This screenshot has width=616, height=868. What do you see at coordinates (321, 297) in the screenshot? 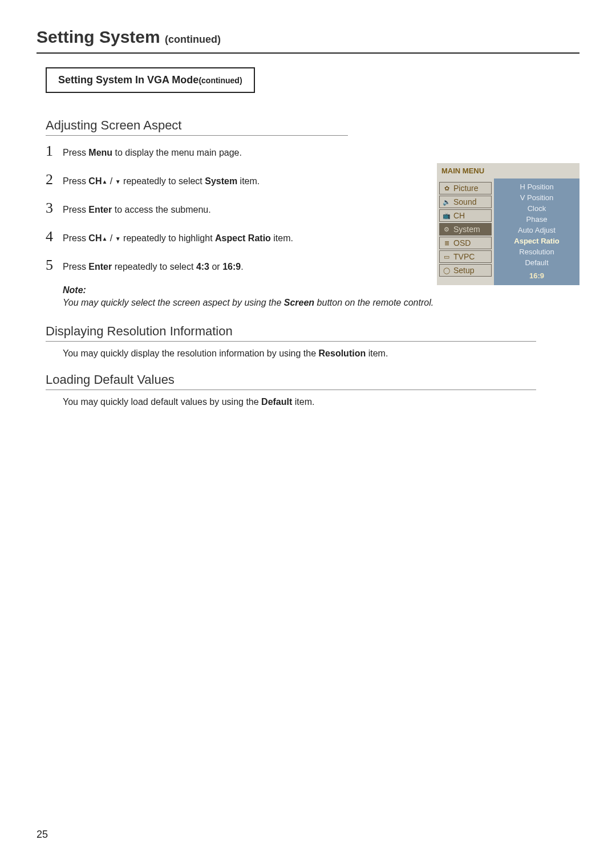
I see `note-block: Note: You may quickly select the screen …` at bounding box center [321, 297].